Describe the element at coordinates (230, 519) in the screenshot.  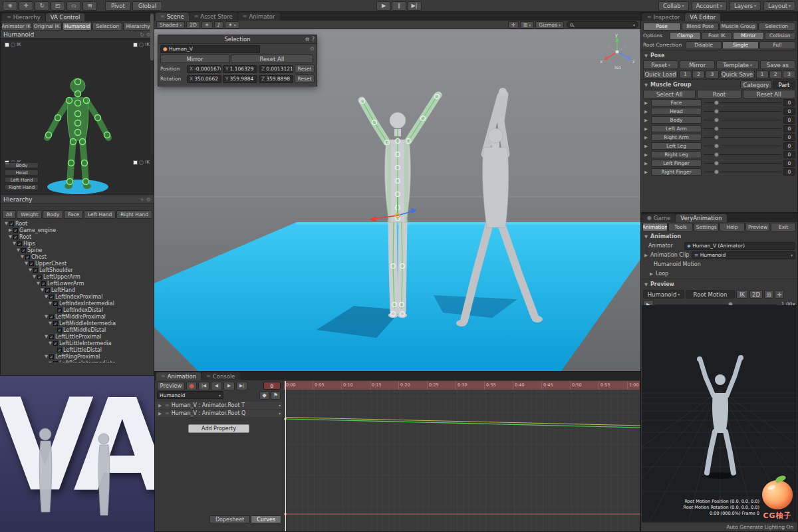
I see `dopesheet-tab: Dopesheet` at that location.